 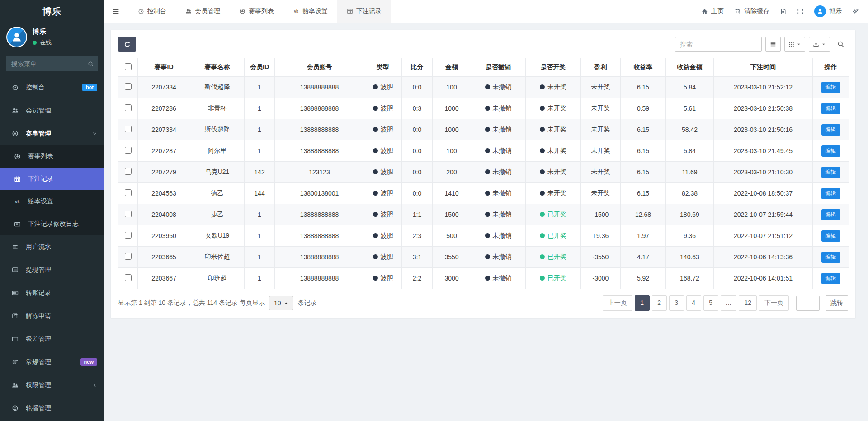 I want to click on pagination-page-5: 5, so click(x=711, y=303).